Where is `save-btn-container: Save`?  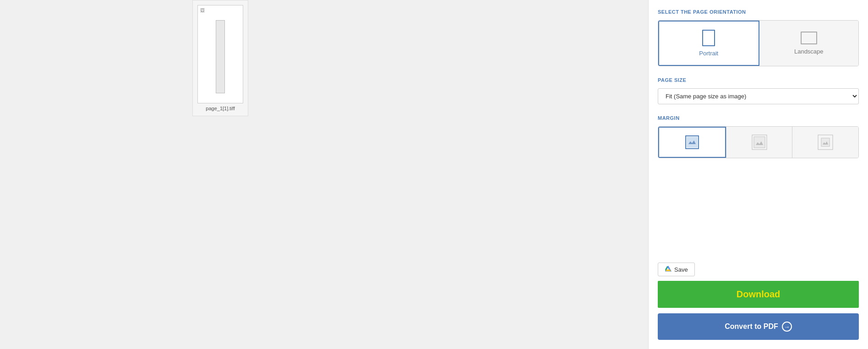 save-btn-container: Save is located at coordinates (759, 269).